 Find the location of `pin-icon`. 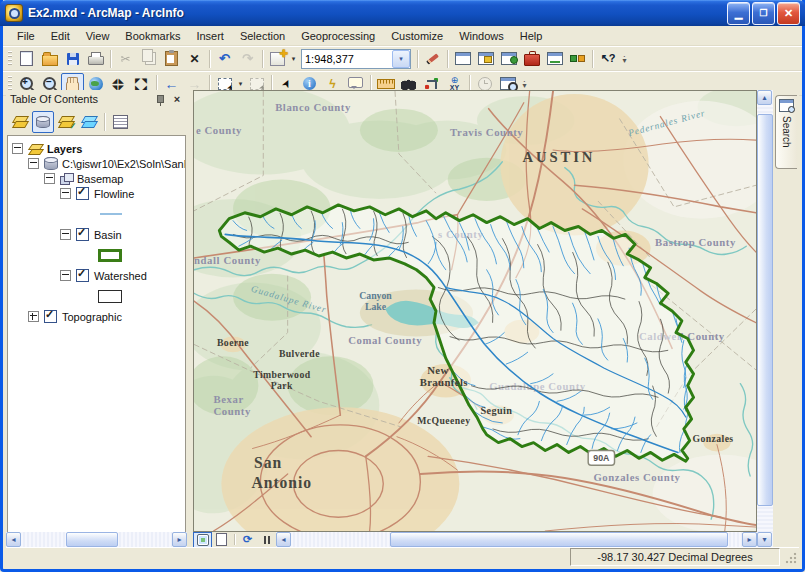

pin-icon is located at coordinates (160, 100).